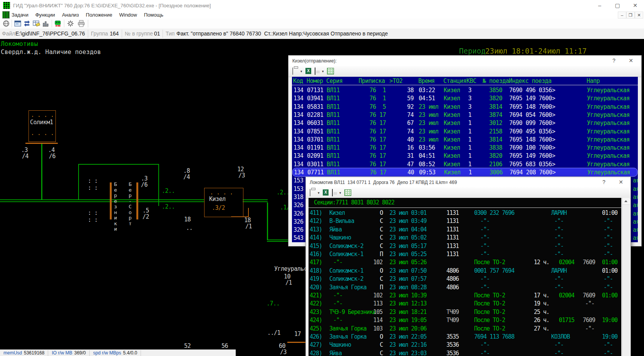 This screenshot has height=356, width=644. Describe the element at coordinates (144, 179) in the screenshot. I see `map-label: .3` at that location.